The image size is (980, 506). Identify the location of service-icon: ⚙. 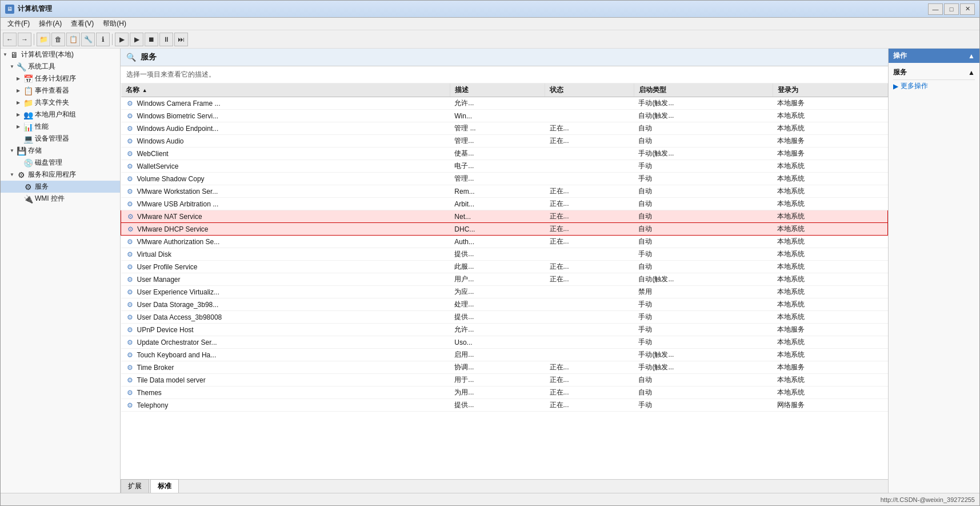
(130, 393).